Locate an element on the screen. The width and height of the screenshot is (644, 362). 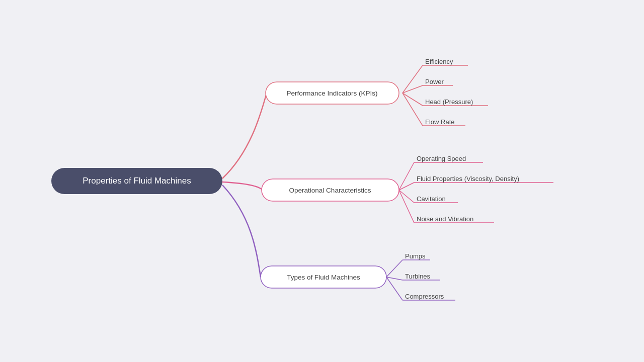
leaf-head: Head (Pressure) is located at coordinates (449, 102).